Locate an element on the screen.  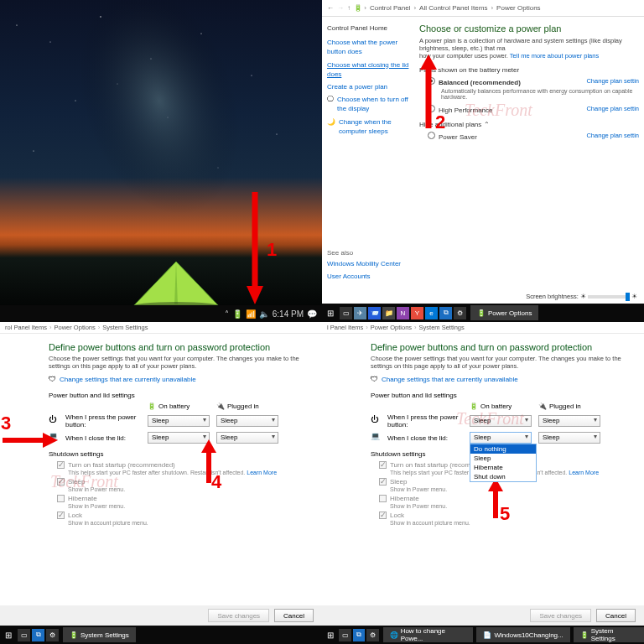
nav-fwd-icon: → is located at coordinates (340, 8).